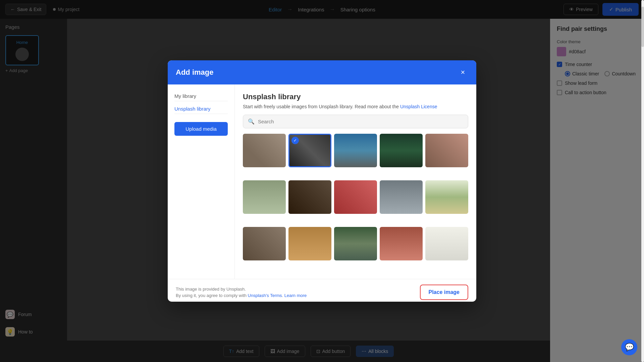 This screenshot has height=362, width=644. What do you see at coordinates (212, 296) in the screenshot?
I see `footer-line2: By using it, you agree to comply with` at bounding box center [212, 296].